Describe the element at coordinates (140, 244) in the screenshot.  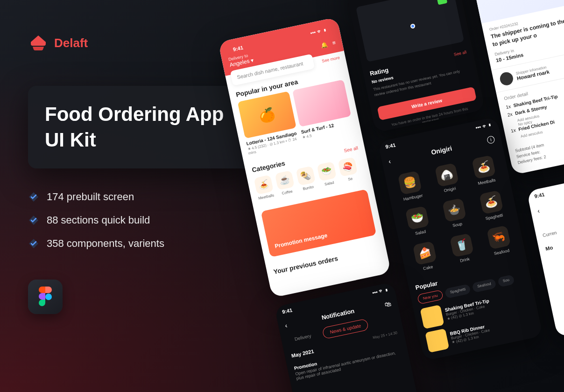
I see `feature-item: 358 components, varients` at that location.